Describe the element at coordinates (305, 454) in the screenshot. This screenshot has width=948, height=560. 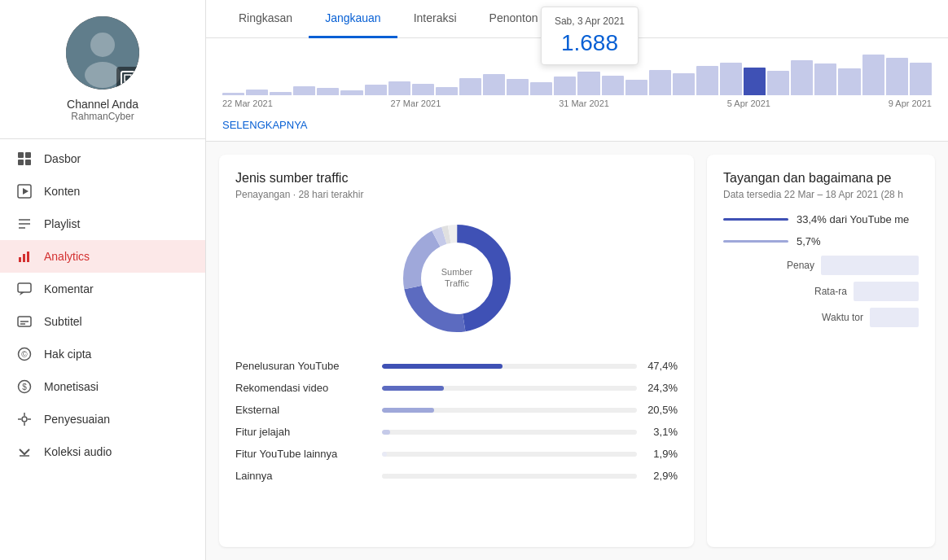
I see `traffic-label: Fitur YouTube lainnya` at that location.